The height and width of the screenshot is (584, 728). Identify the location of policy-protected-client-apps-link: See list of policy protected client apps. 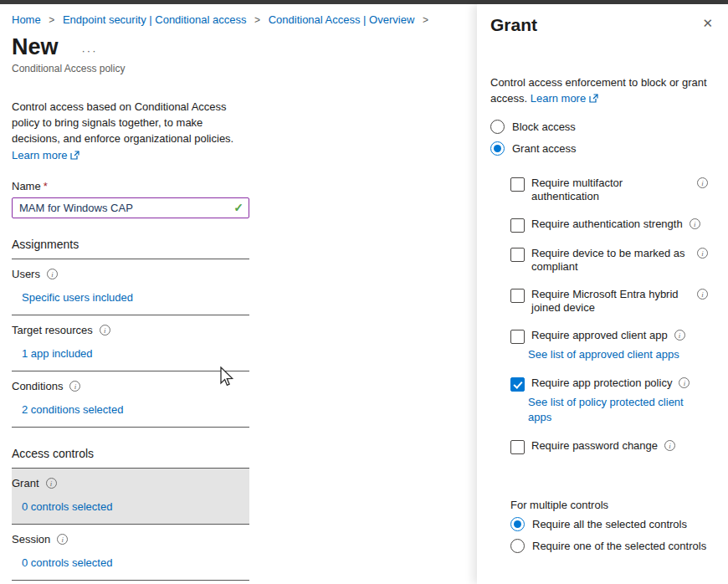
(618, 410).